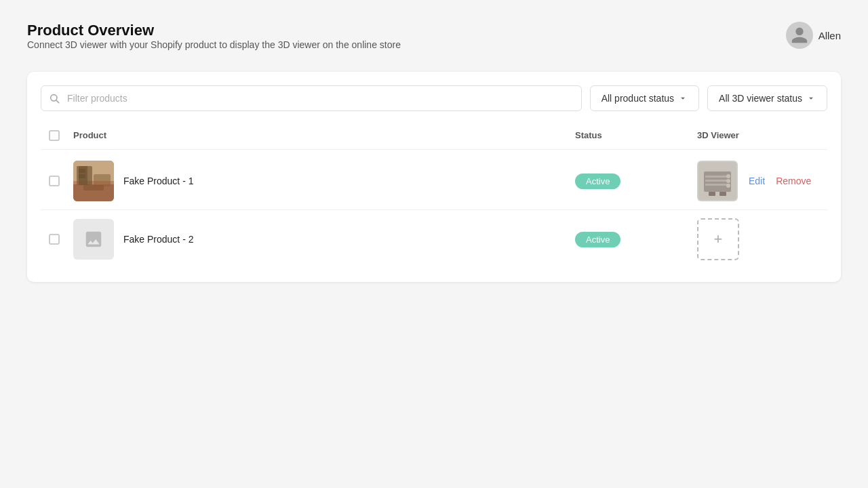 This screenshot has height=488, width=868. What do you see at coordinates (94, 239) in the screenshot?
I see `product-2-thumbnail-placeholder` at bounding box center [94, 239].